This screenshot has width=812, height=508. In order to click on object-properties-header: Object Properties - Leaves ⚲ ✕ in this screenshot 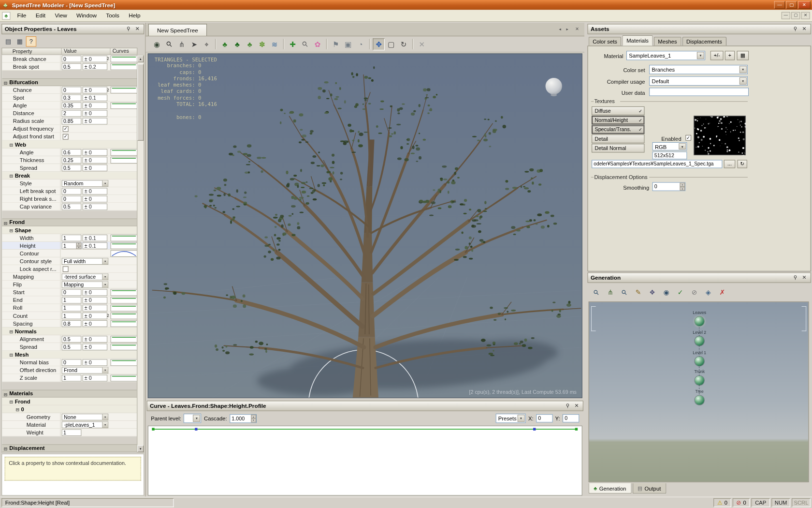, I will do `click(72, 29)`.